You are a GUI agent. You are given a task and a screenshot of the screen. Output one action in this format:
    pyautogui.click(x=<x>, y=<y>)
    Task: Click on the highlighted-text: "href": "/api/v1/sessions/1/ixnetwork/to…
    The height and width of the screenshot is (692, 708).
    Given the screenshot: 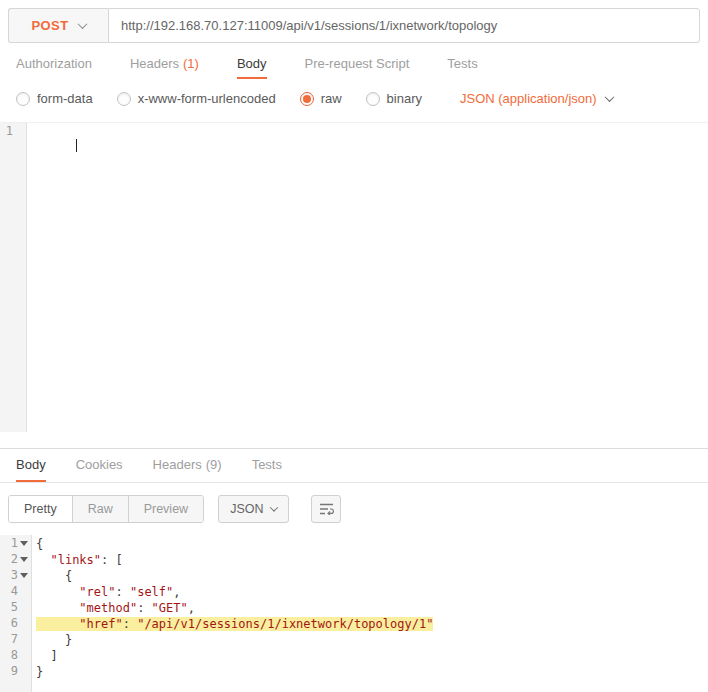 What is the action you would take?
    pyautogui.click(x=234, y=624)
    